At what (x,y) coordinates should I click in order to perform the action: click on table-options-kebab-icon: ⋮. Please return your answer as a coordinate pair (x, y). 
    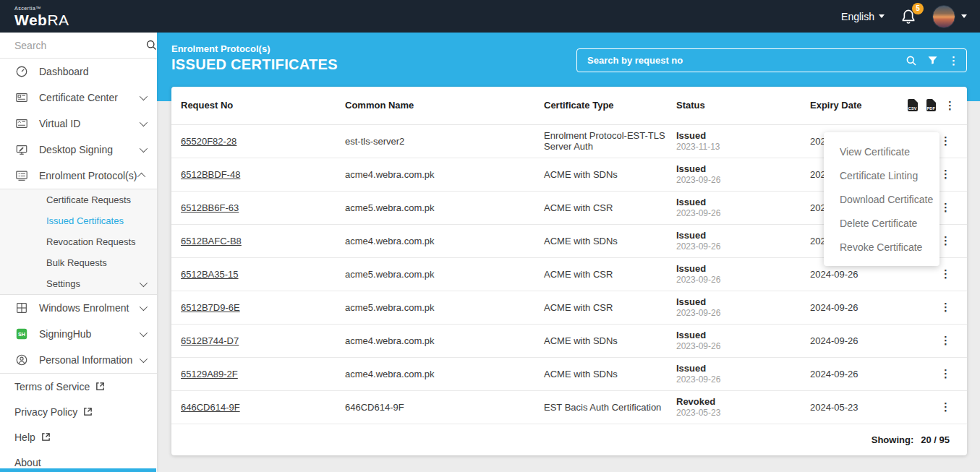
    Looking at the image, I should click on (950, 106).